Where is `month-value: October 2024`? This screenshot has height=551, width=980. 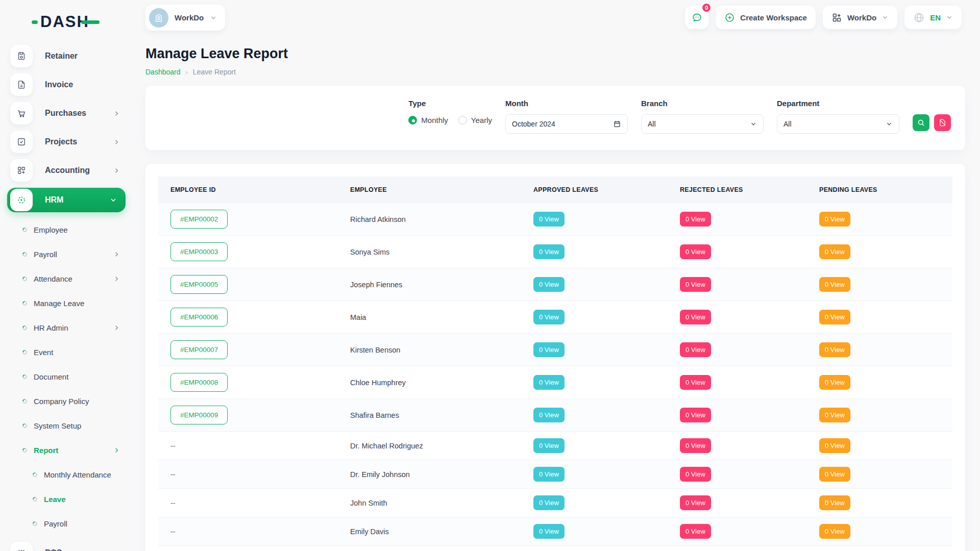
month-value: October 2024 is located at coordinates (534, 124).